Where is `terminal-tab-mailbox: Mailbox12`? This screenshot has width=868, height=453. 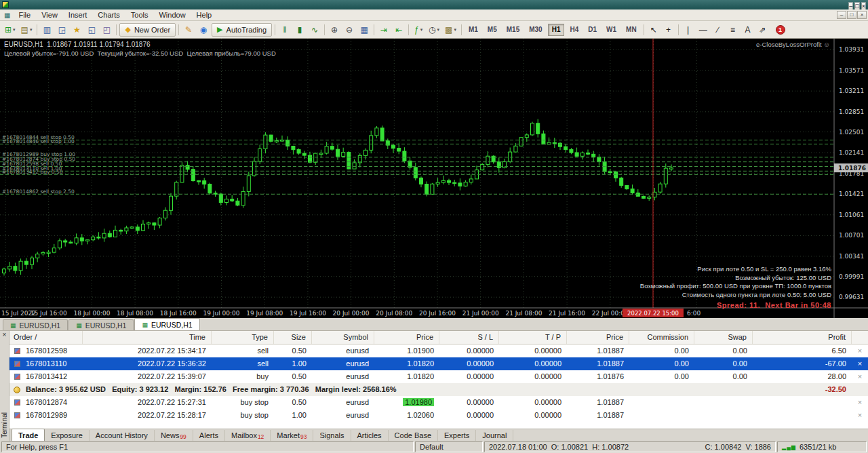 terminal-tab-mailbox: Mailbox12 is located at coordinates (248, 435).